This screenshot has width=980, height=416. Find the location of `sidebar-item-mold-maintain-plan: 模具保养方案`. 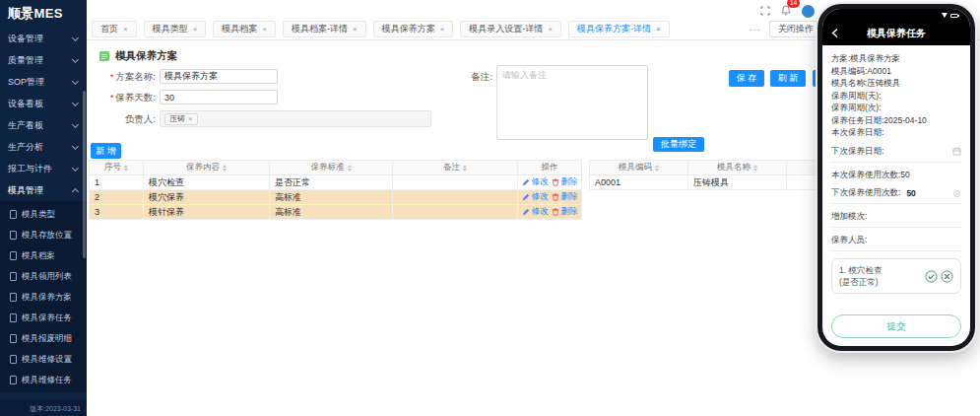

sidebar-item-mold-maintain-plan: 模具保养方案 is located at coordinates (43, 298).